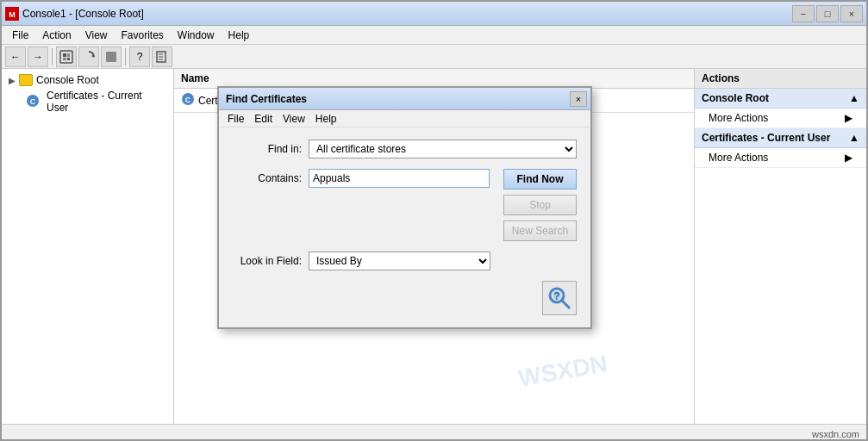 The width and height of the screenshot is (868, 441). Describe the element at coordinates (540, 179) in the screenshot. I see `find-now-button: Find Now` at that location.